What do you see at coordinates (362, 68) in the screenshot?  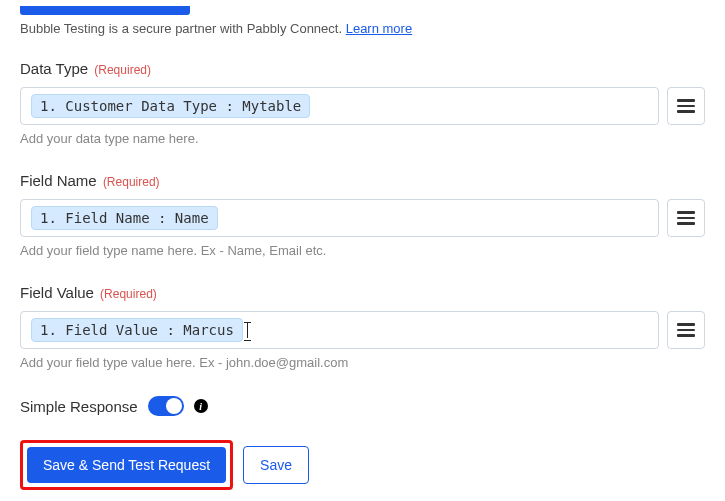 I see `data-type-label: Data Type (Required)` at bounding box center [362, 68].